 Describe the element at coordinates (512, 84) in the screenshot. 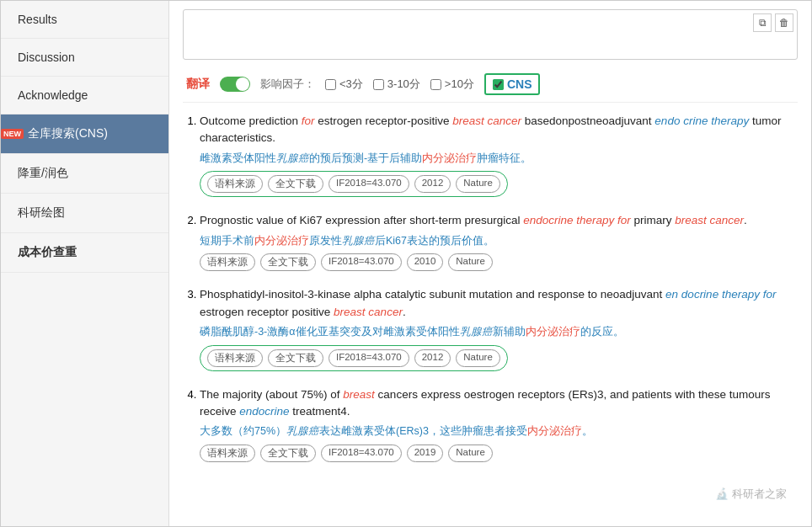

I see `cns-filter: CNS` at that location.